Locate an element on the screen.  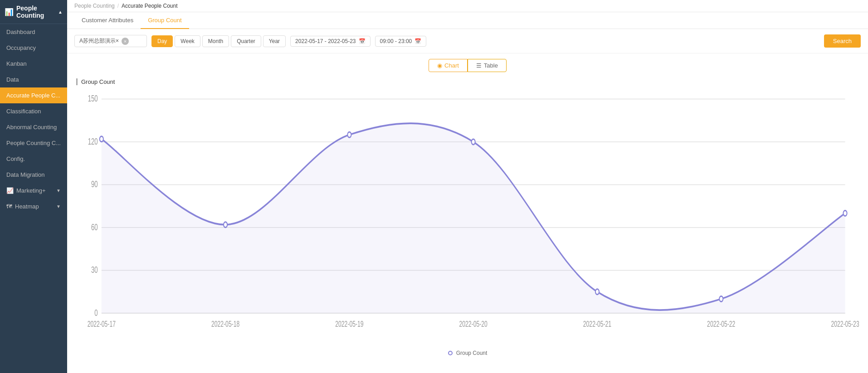
period-btn-week: Week is located at coordinates (187, 41).